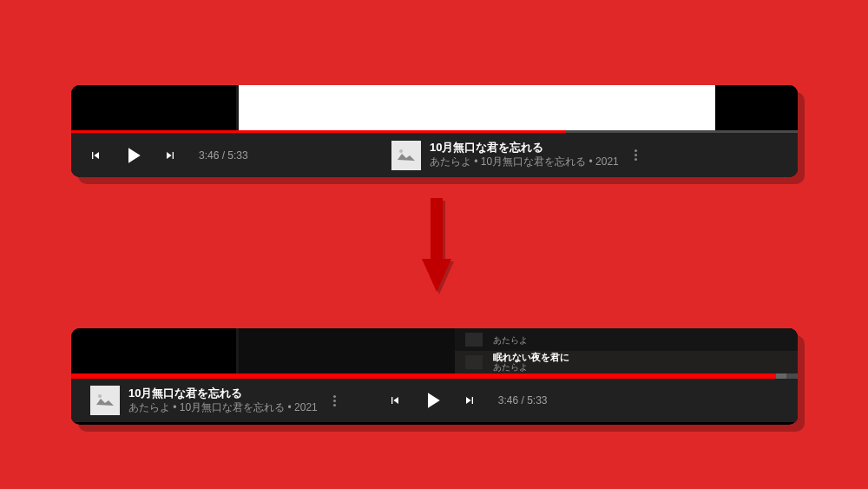  I want to click on arrow-down-icon, so click(437, 246).